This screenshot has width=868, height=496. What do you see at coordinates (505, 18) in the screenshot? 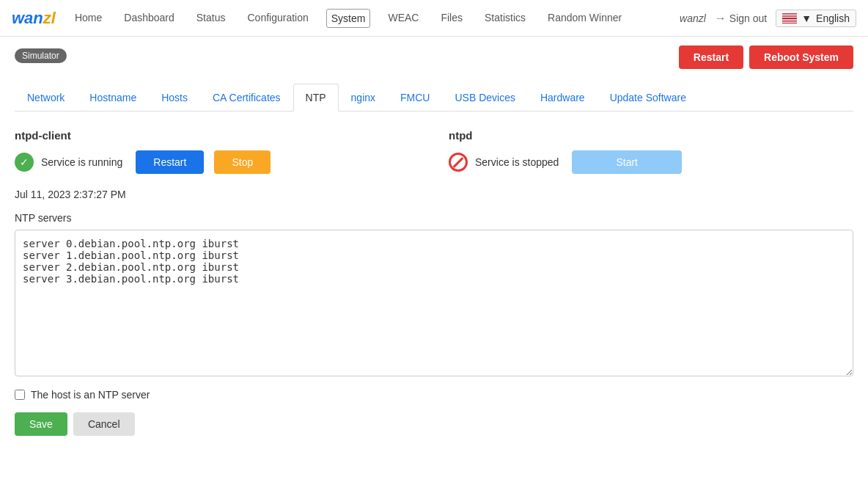
I see `nav-statistics: Statistics` at bounding box center [505, 18].